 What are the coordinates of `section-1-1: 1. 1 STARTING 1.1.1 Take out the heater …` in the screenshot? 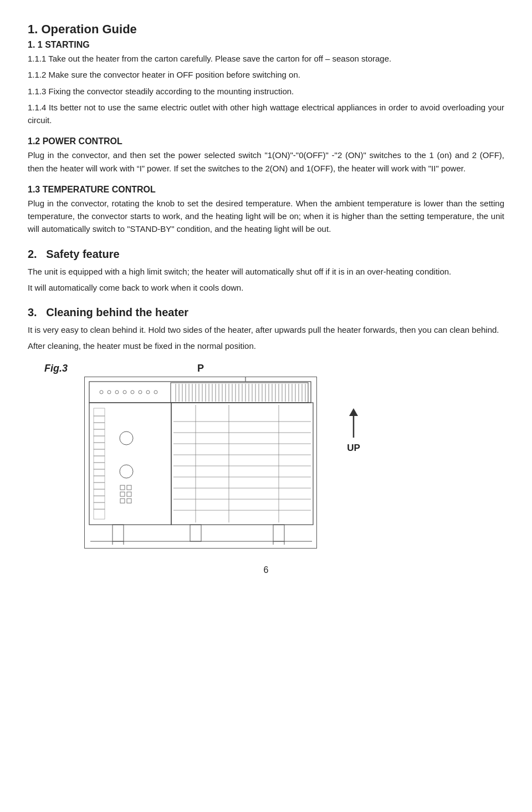 It's located at (266, 83).